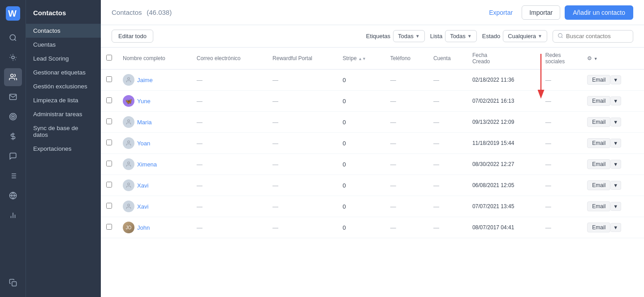 This screenshot has width=644, height=297. Describe the element at coordinates (143, 144) in the screenshot. I see `contact-name-link: Yoan` at that location.